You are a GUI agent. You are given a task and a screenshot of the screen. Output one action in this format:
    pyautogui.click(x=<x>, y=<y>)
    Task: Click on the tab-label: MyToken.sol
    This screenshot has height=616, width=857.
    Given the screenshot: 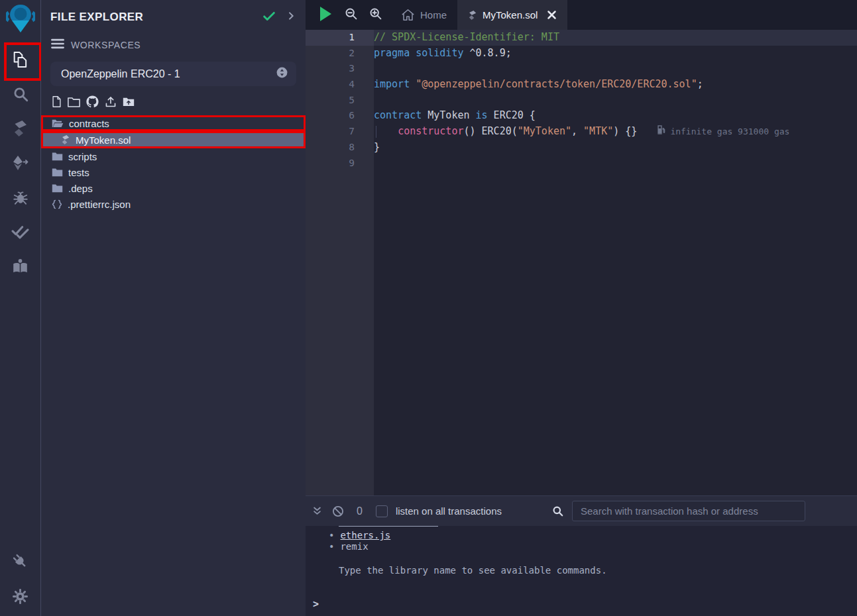 What is the action you would take?
    pyautogui.click(x=510, y=15)
    